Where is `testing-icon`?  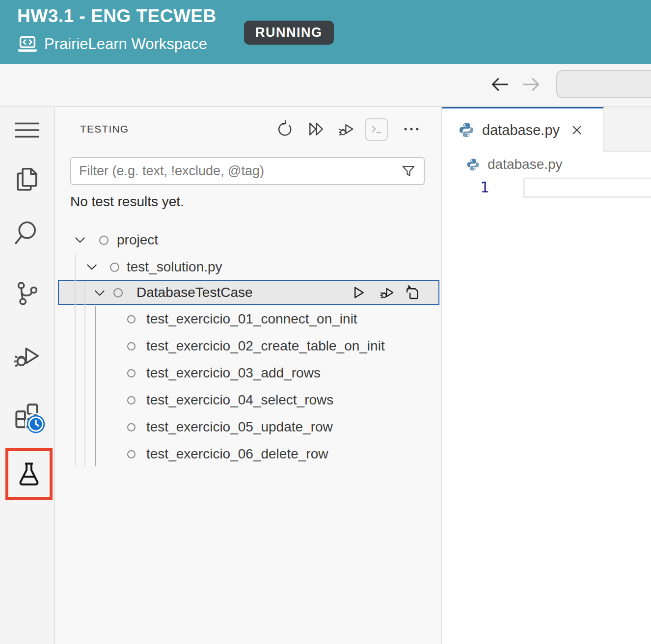
testing-icon is located at coordinates (29, 474).